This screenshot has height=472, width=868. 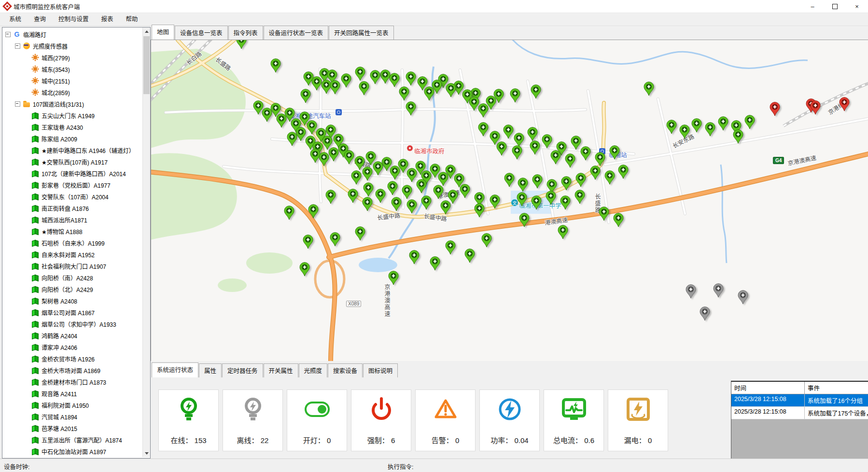 What do you see at coordinates (73, 19) in the screenshot?
I see `menu-item-2: 控制与设置` at bounding box center [73, 19].